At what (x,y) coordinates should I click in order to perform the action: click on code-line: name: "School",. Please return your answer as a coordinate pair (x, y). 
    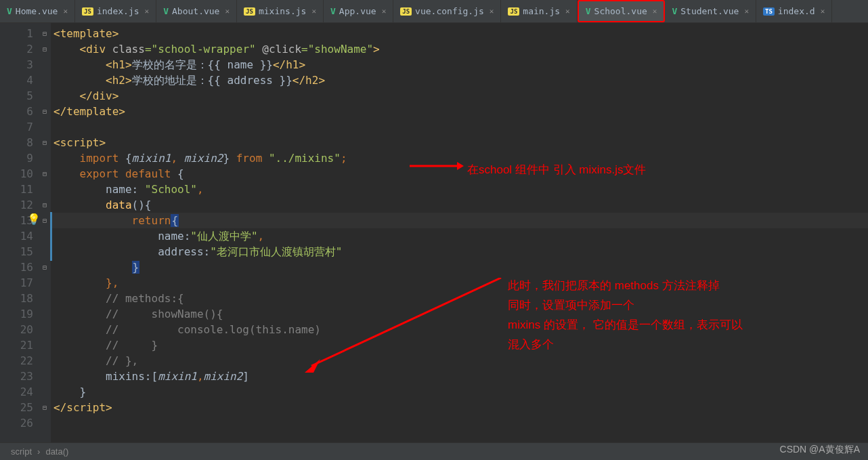
    Looking at the image, I should click on (459, 190).